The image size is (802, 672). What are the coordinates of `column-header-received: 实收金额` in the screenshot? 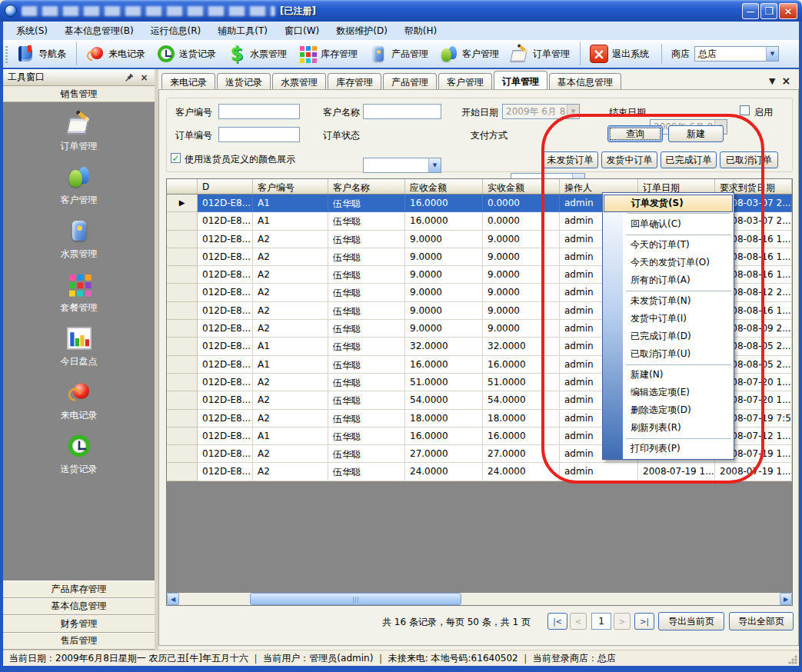 It's located at (521, 186).